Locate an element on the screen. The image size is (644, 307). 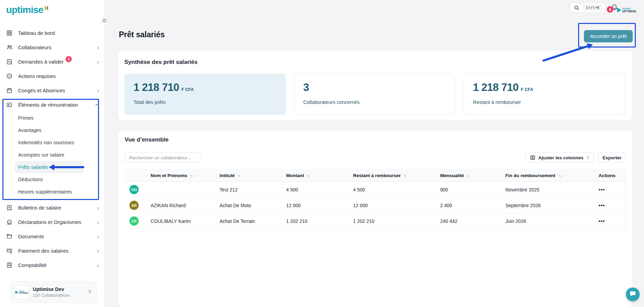
chat-widget-button is located at coordinates (633, 294).